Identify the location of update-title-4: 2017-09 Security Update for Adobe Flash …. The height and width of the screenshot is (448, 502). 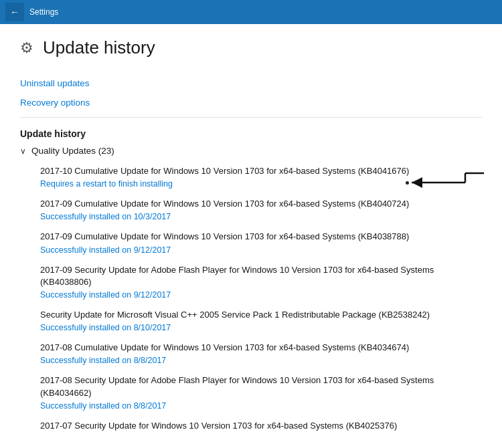
(261, 276).